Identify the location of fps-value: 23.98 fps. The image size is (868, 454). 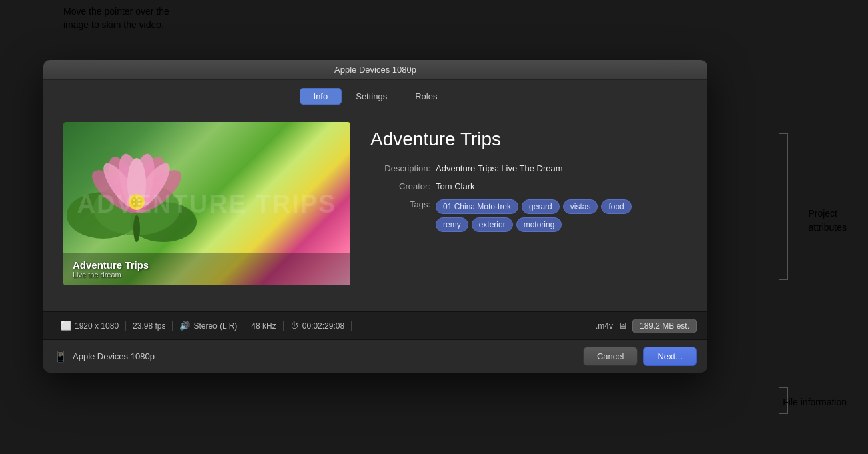
(149, 326).